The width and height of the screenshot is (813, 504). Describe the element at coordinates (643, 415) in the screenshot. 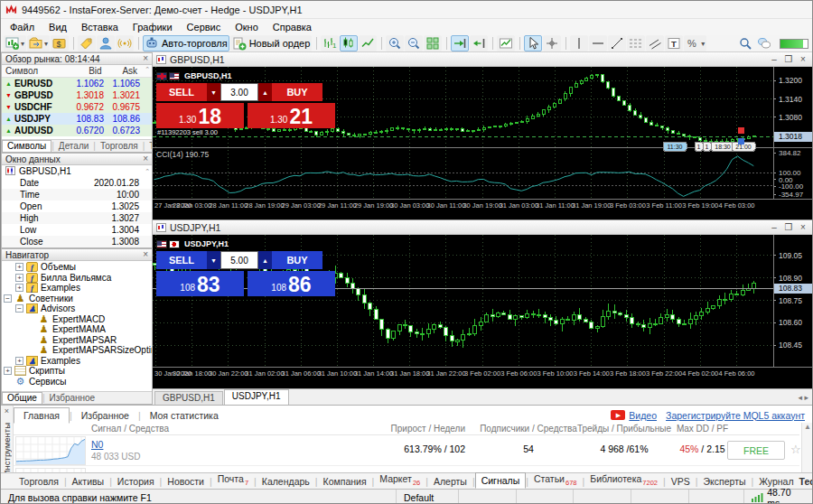

I see `video-link: Видео` at that location.